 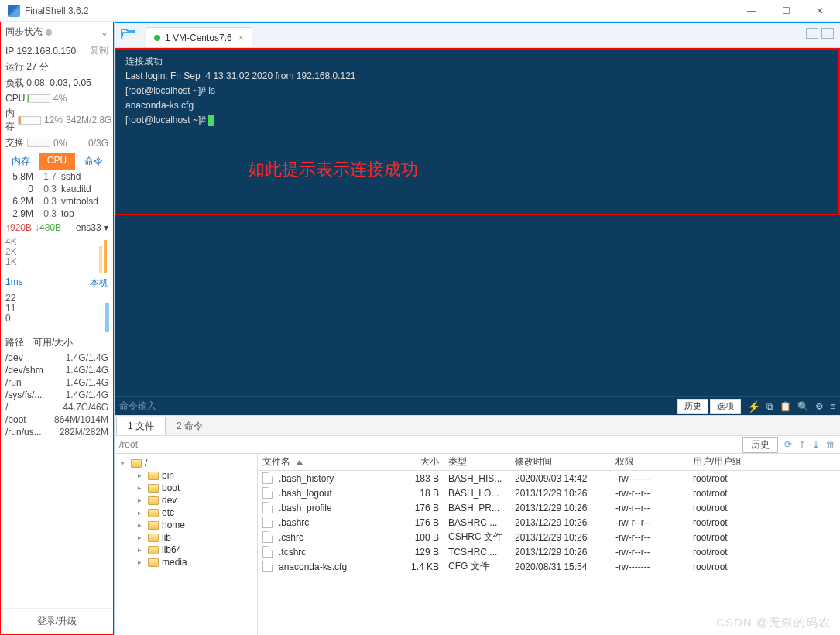 What do you see at coordinates (15, 98) in the screenshot?
I see `cpu-label: CPU` at bounding box center [15, 98].